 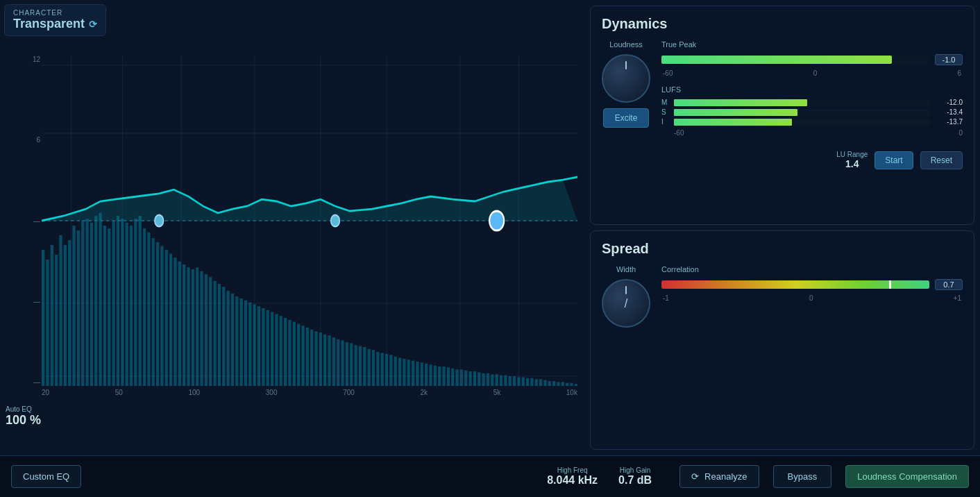 I want to click on knob-slash-icon: /, so click(x=626, y=304).